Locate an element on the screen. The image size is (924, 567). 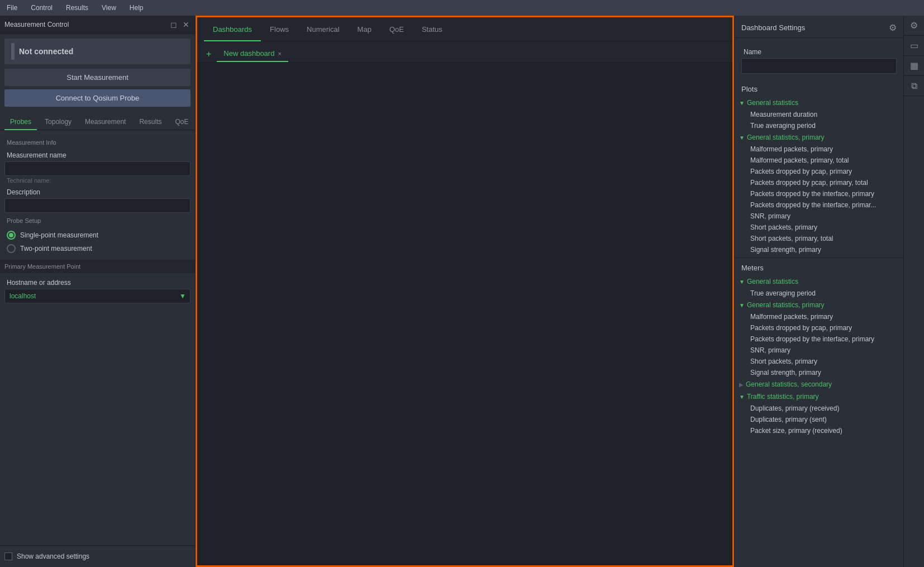
menu-bar: File Control Results View Help is located at coordinates (462, 8).